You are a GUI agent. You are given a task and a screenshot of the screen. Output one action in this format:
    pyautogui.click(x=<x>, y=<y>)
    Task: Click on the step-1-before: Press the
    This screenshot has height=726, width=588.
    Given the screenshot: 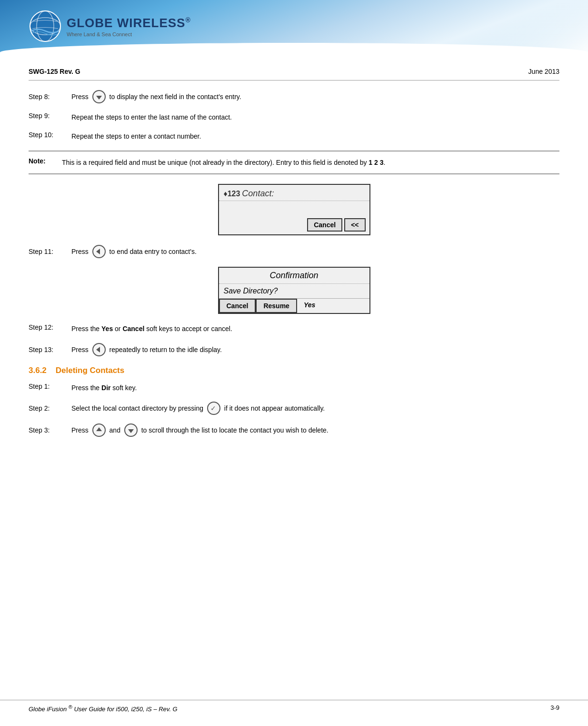 What is the action you would take?
    pyautogui.click(x=87, y=388)
    